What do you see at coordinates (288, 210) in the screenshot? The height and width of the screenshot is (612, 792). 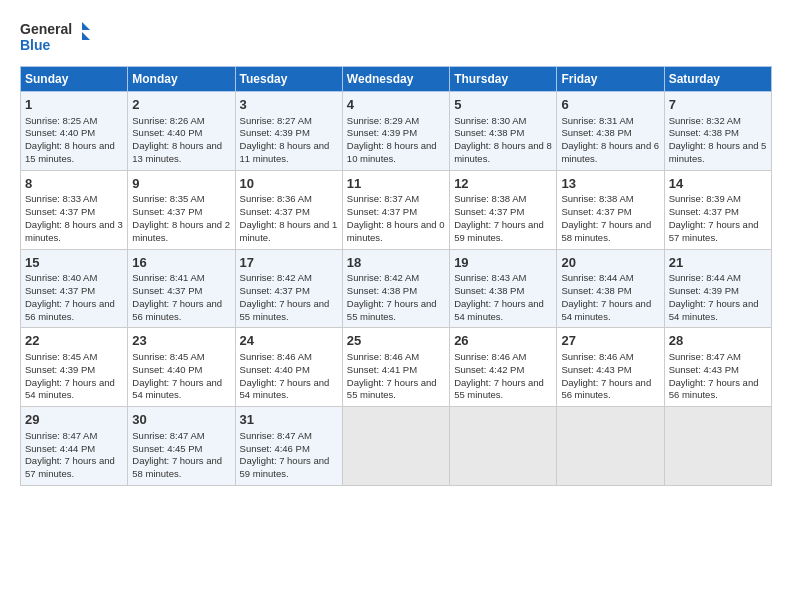 I see `calendar-cell: 10Sunrise: 8:36 AMSunset: 4:37 PMDayligh…` at bounding box center [288, 210].